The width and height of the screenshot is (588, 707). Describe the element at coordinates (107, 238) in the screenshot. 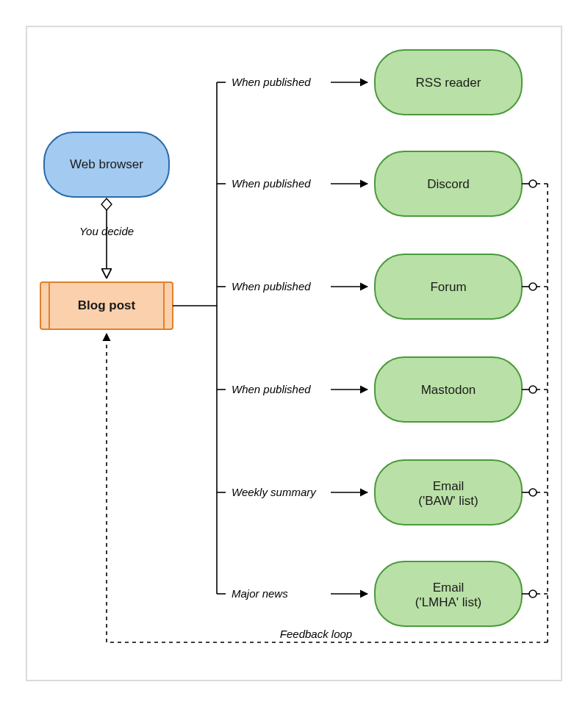

I see `edge-you-decide: You decide` at that location.